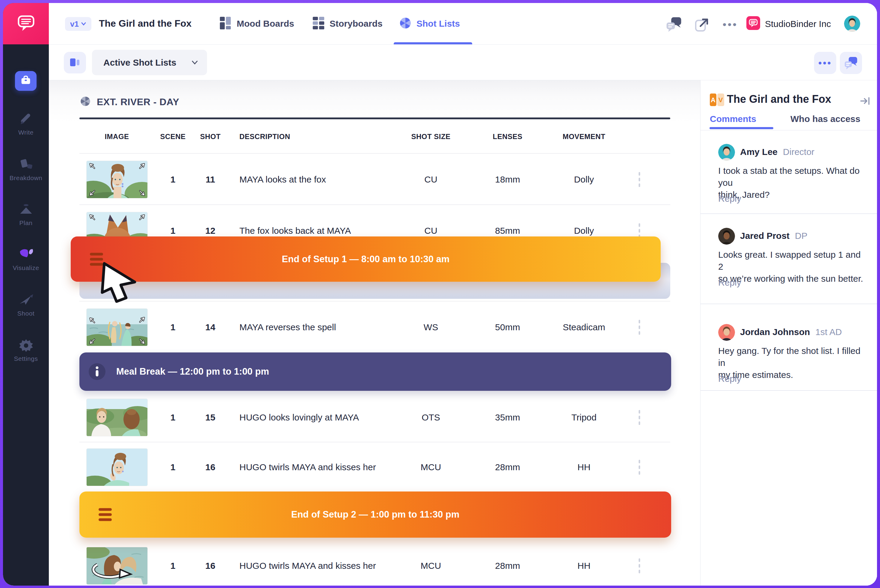  Describe the element at coordinates (295, 231) in the screenshot. I see `description-cell: The fox looks back at MAYA` at that location.